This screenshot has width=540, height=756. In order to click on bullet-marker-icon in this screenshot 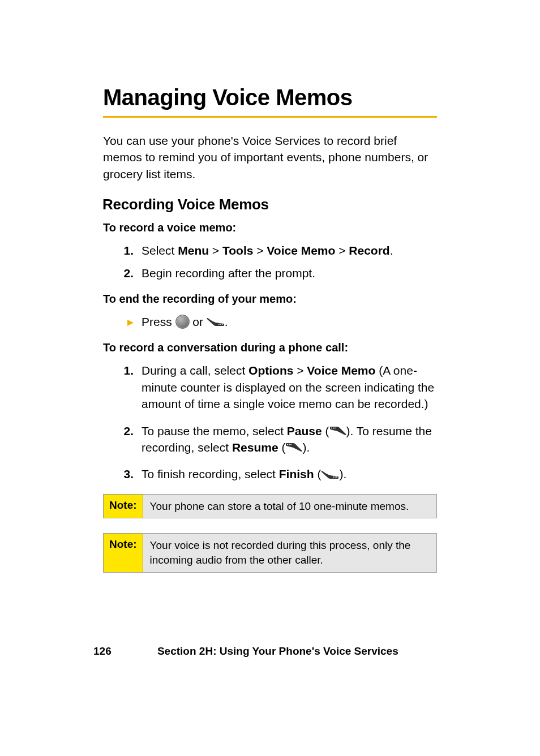, I will do `click(127, 321)`.